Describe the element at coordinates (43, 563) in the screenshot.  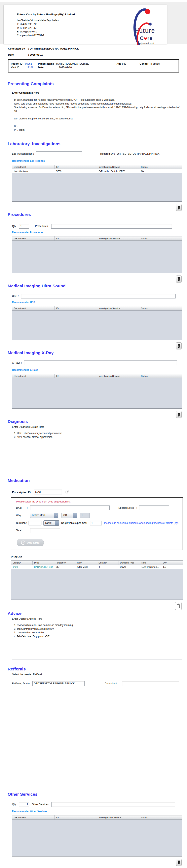
I see `table-header-cell: Drug` at that location.